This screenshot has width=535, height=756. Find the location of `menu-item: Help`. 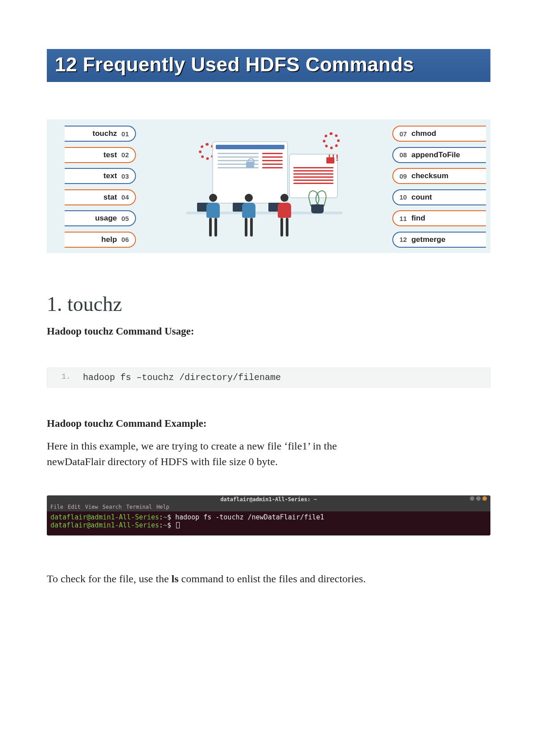

menu-item: Help is located at coordinates (163, 507).